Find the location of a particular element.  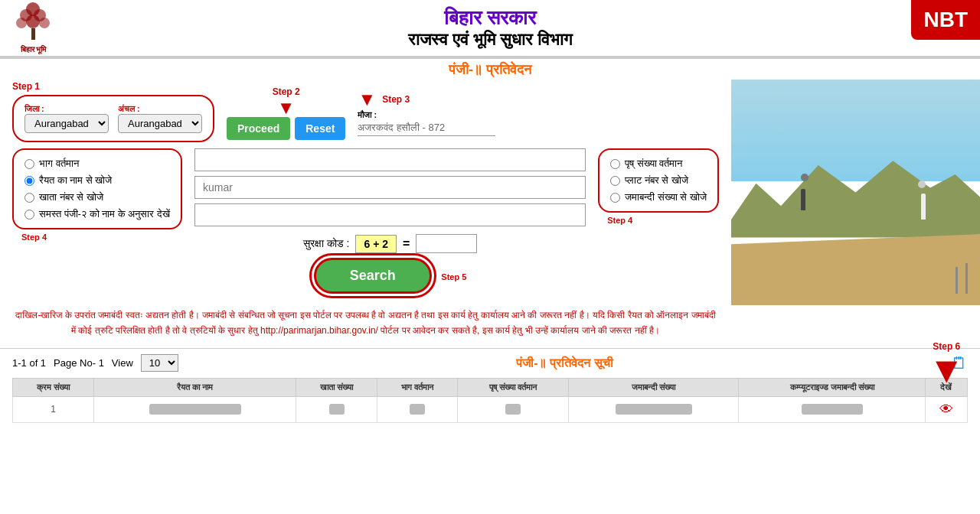

radio-plot: प्लाट नंबर से खोजे is located at coordinates (658, 181).